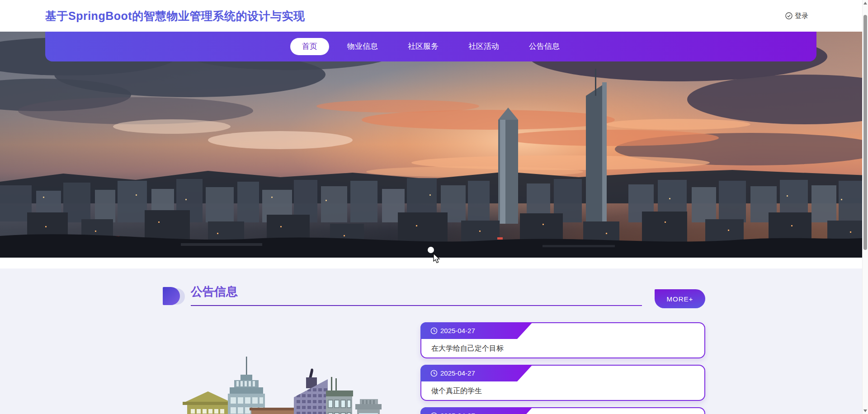 The image size is (868, 414). What do you see at coordinates (431, 47) in the screenshot?
I see `main-nav: 首页 物业信息 社区服务 社区活动 公告信息` at bounding box center [431, 47].